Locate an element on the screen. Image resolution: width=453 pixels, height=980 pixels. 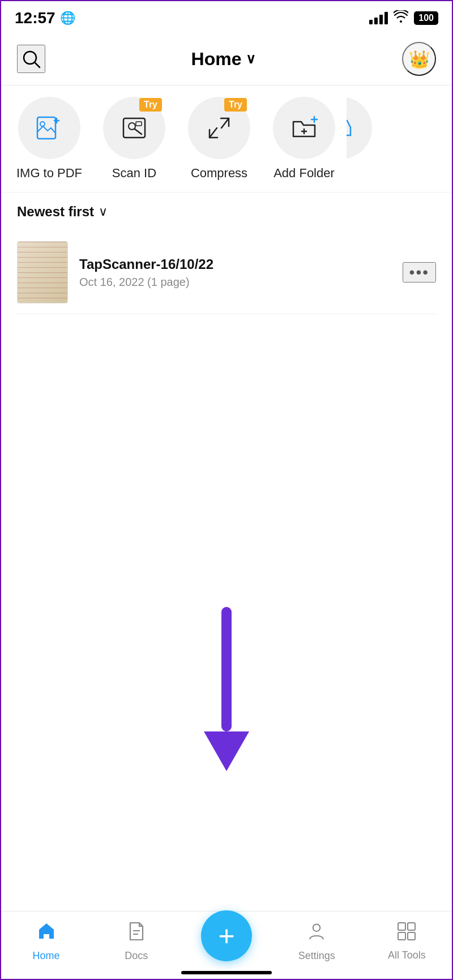
arrow-annotation is located at coordinates (226, 689).